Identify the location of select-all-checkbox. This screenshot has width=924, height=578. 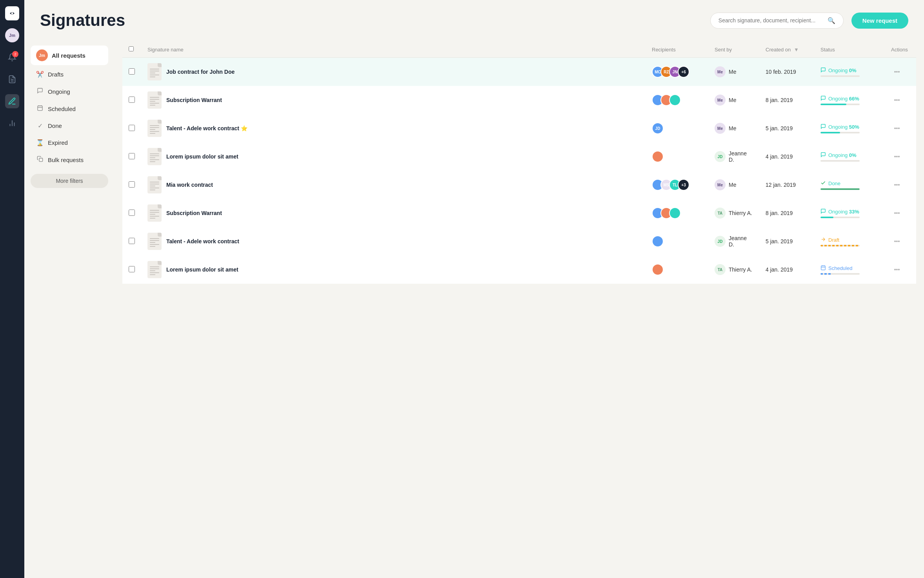
(131, 49).